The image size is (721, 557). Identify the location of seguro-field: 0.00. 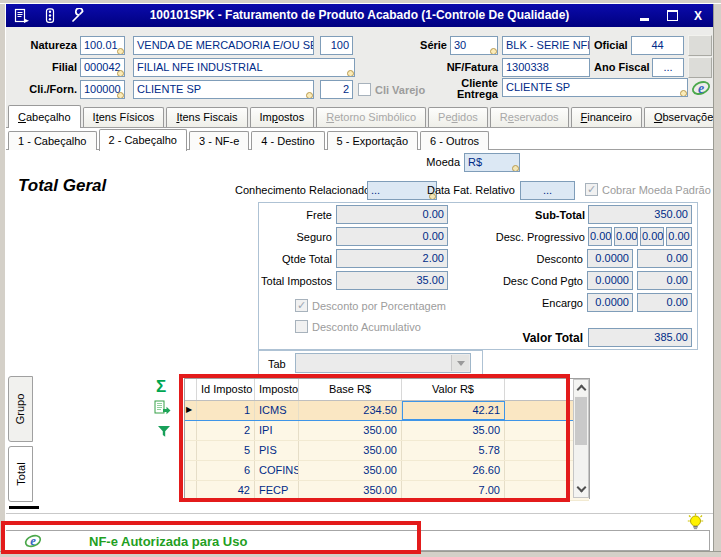
(392, 236).